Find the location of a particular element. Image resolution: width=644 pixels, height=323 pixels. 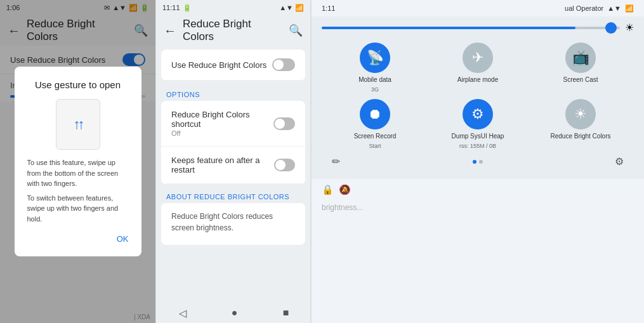

dump-sysui-icon: ⚙ is located at coordinates (478, 114).